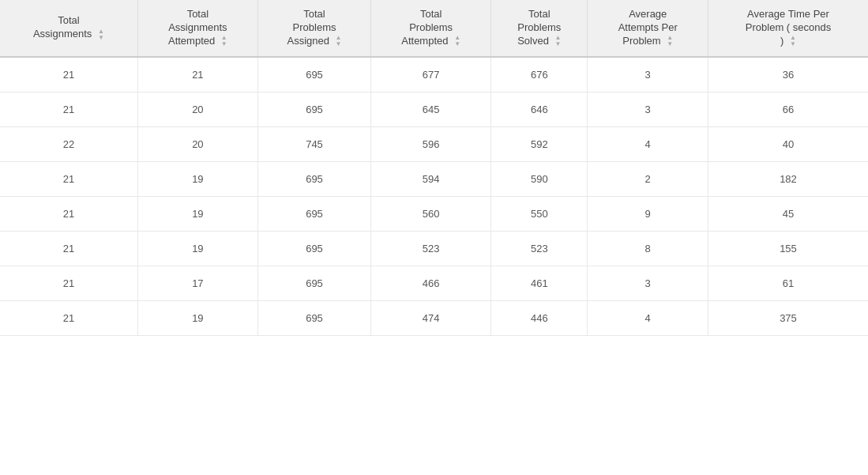 The image size is (868, 475). What do you see at coordinates (434, 318) in the screenshot?
I see `table-row: 21196954744464375` at bounding box center [434, 318].